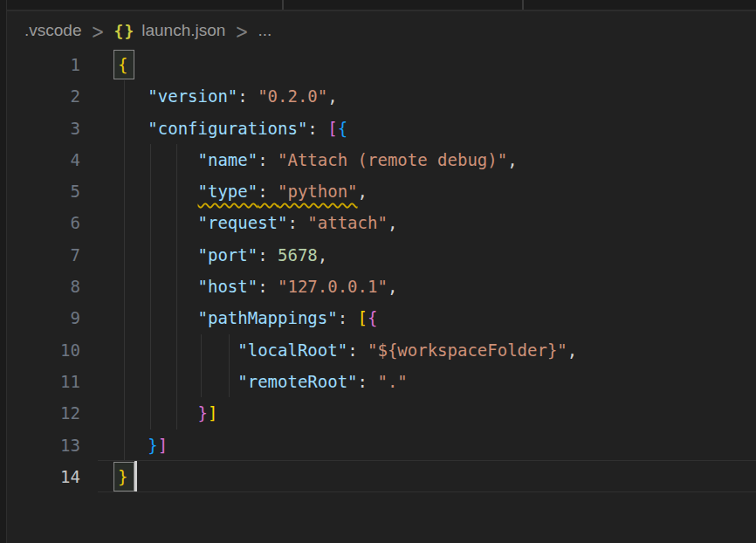 This screenshot has height=543, width=756. I want to click on code-line: "host": "127.0.0.1",, so click(258, 286).